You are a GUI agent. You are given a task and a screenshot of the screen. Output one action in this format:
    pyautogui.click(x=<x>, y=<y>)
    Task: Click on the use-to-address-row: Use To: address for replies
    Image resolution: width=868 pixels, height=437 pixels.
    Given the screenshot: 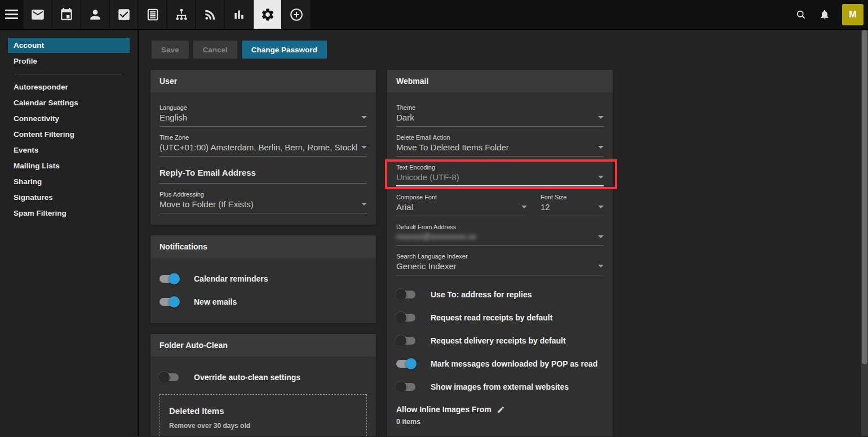 What is the action you would take?
    pyautogui.click(x=500, y=295)
    